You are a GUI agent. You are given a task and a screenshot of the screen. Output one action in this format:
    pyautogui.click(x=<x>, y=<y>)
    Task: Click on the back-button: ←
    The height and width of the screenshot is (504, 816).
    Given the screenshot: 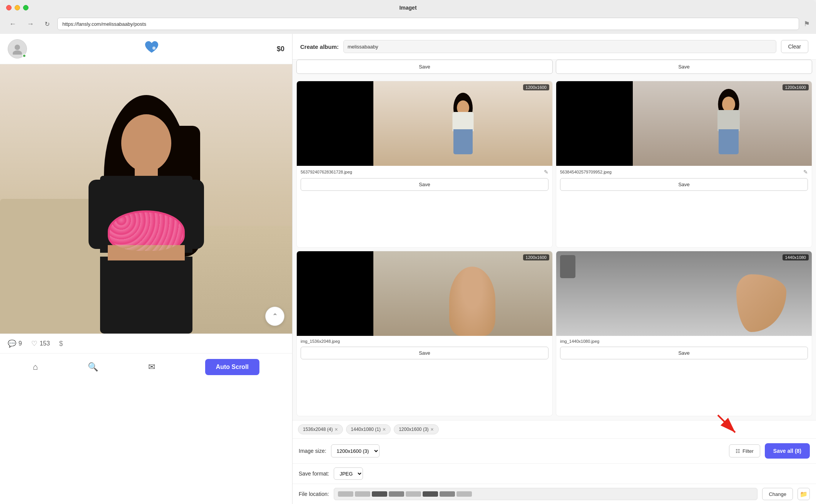 What is the action you would take?
    pyautogui.click(x=13, y=24)
    